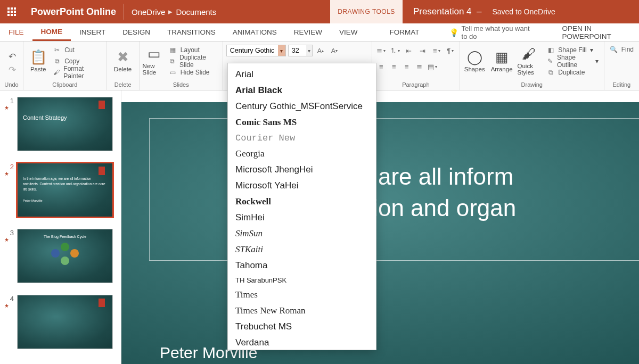 The image size is (639, 364). Describe the element at coordinates (65, 85) in the screenshot. I see `group-label-clipboard: Clipboard` at that location.